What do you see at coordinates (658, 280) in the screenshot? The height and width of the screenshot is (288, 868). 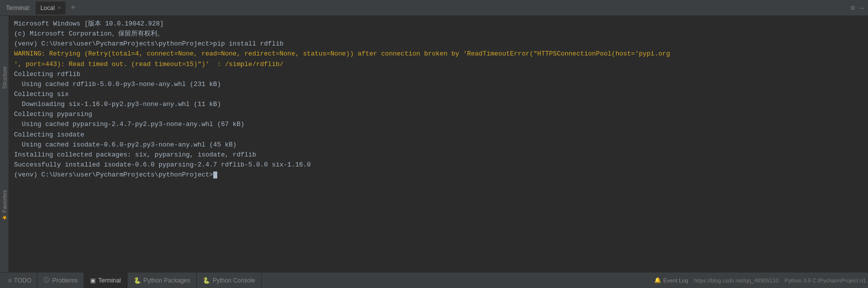 I see `event-log-icon: 🔔` at bounding box center [658, 280].